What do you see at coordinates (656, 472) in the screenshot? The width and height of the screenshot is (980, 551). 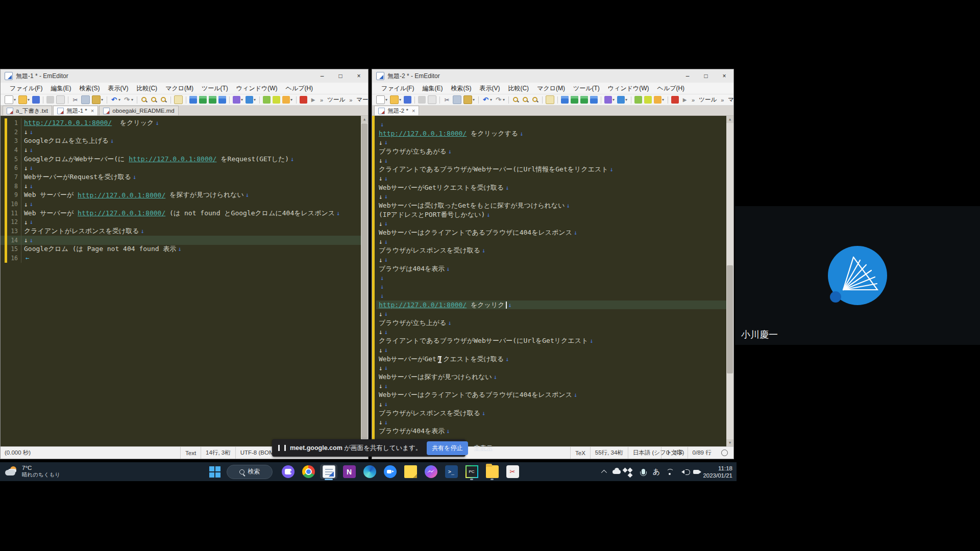 I see `ime-icon: あ` at bounding box center [656, 472].